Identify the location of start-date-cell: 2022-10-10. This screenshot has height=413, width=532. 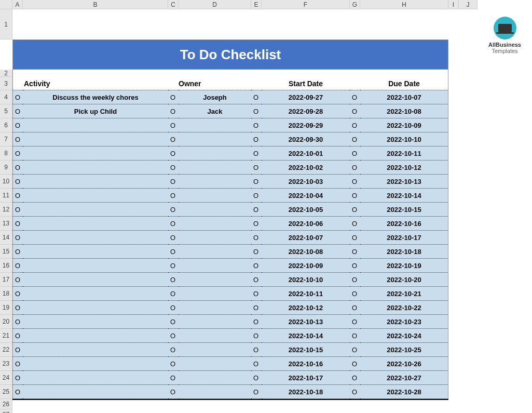
(306, 279).